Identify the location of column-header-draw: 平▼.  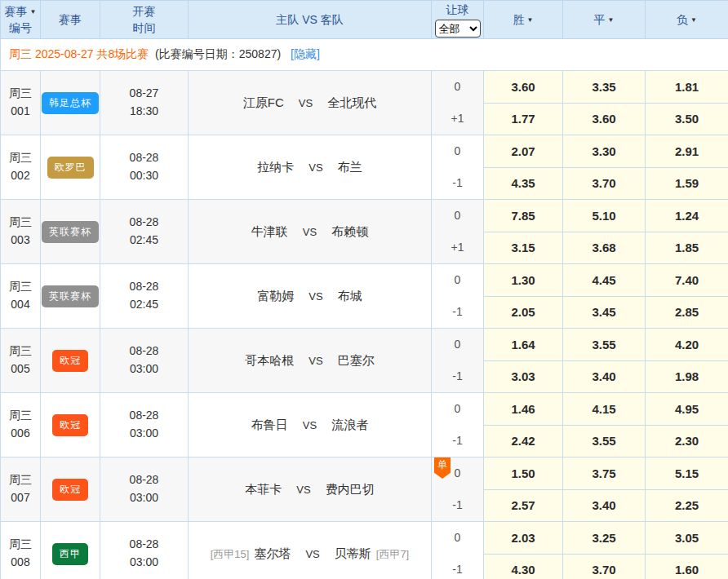
(604, 20).